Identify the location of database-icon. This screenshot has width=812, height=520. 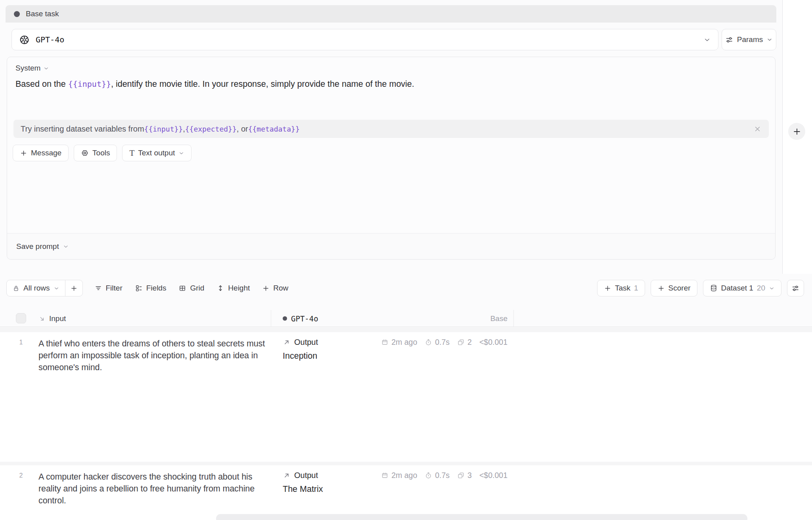
(714, 288).